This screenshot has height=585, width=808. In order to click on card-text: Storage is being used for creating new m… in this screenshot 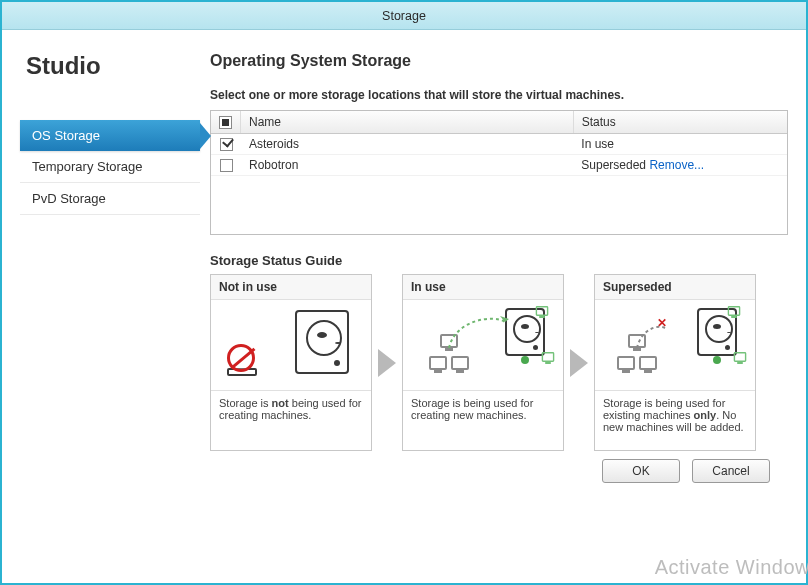, I will do `click(483, 420)`.